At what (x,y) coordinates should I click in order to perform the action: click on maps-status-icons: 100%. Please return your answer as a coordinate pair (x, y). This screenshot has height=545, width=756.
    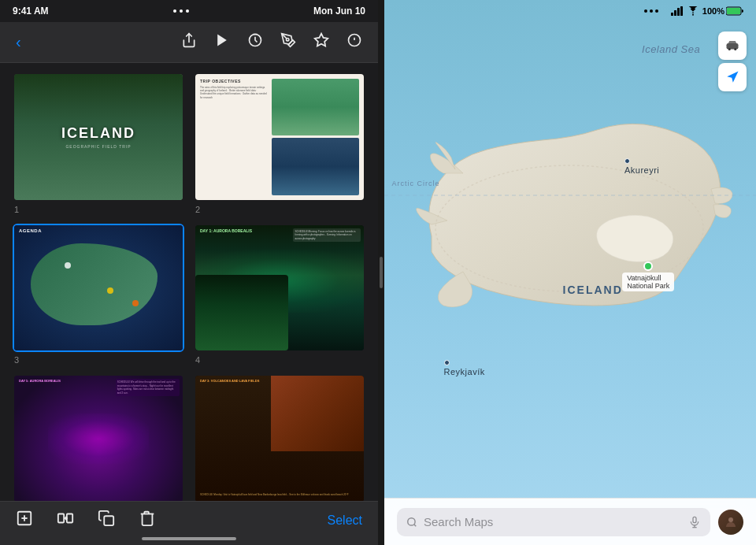
    Looking at the image, I should click on (707, 11).